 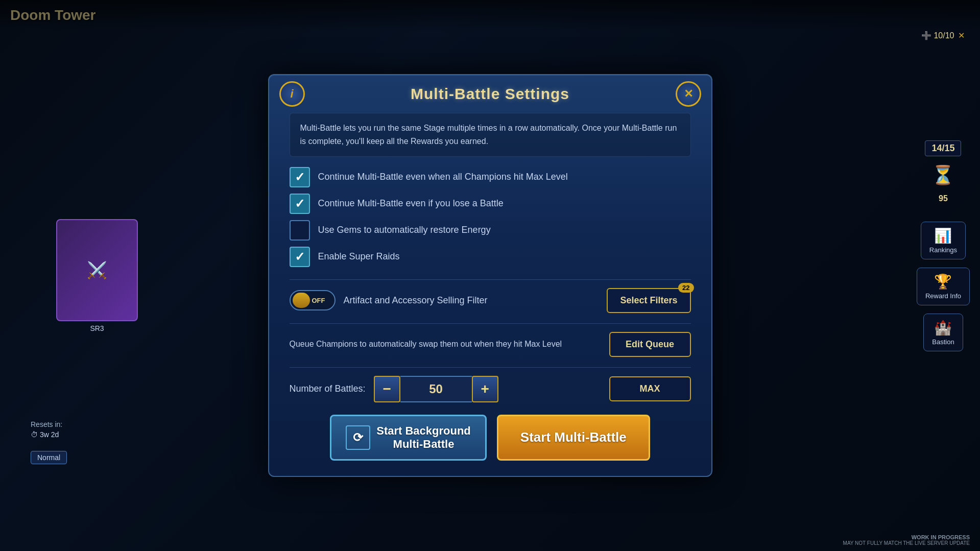 I want to click on checkbox-label-2: Continue Multi-Battle even if you lose a…, so click(x=411, y=203).